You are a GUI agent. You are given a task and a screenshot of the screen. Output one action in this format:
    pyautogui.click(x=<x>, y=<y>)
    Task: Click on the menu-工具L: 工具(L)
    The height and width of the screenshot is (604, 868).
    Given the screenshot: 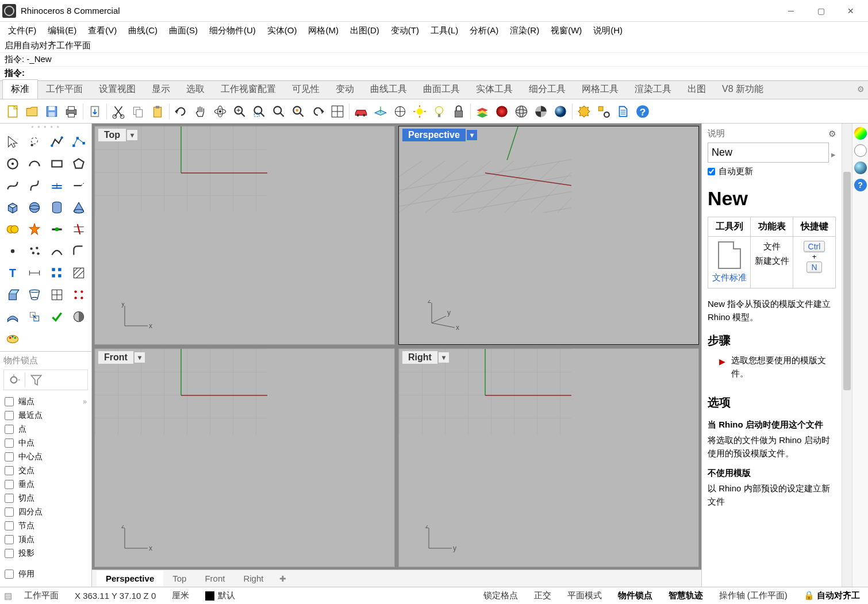 What is the action you would take?
    pyautogui.click(x=444, y=31)
    